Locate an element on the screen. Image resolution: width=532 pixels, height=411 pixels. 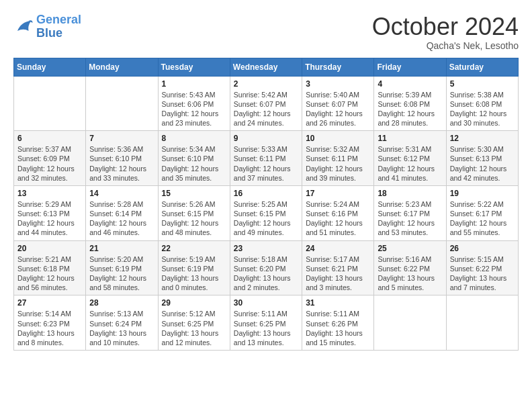
day-detail: Sunrise: 5:39 AM Sunset: 6:08 PM Dayligh… is located at coordinates (410, 109).